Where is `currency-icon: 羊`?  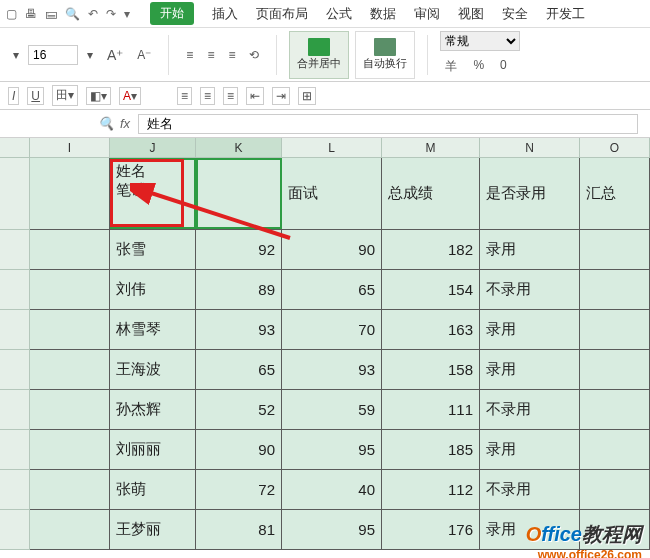
currency-icon: 羊 is located at coordinates (451, 66).